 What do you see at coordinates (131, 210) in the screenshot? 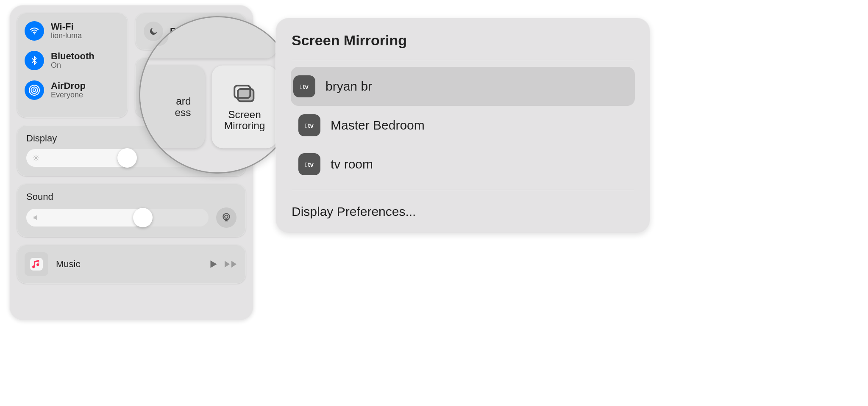
I see `sound-section: Sound` at bounding box center [131, 210].